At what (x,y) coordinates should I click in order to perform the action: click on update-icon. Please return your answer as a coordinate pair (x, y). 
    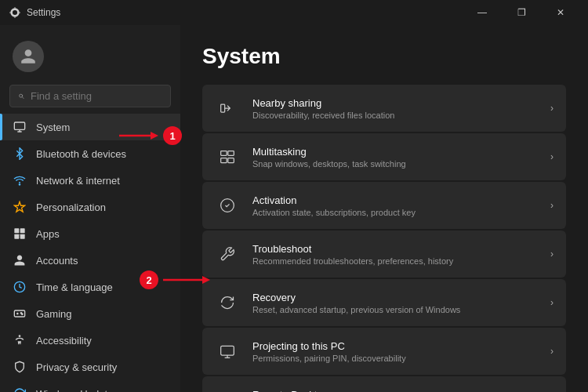
    Looking at the image, I should click on (20, 389).